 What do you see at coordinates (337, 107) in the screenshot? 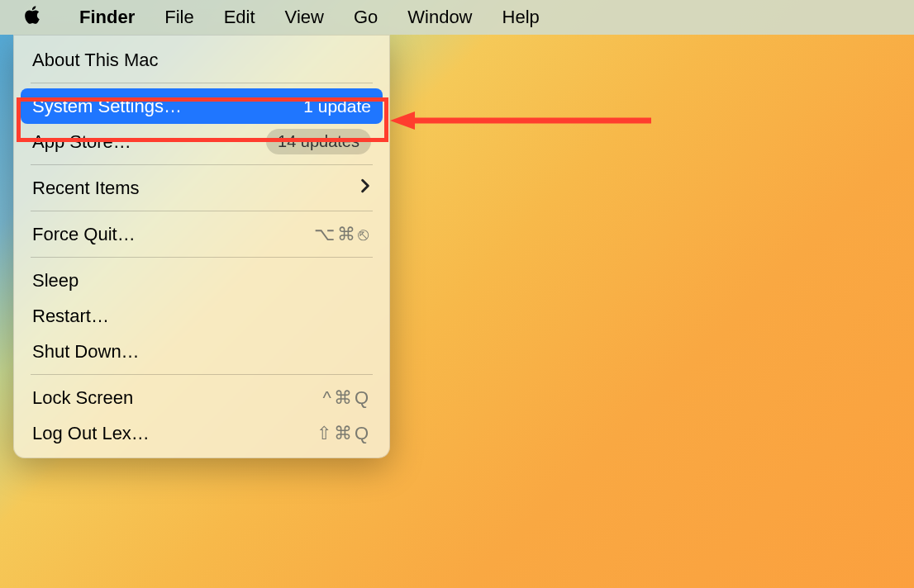
I see `update-badge: 1 update` at bounding box center [337, 107].